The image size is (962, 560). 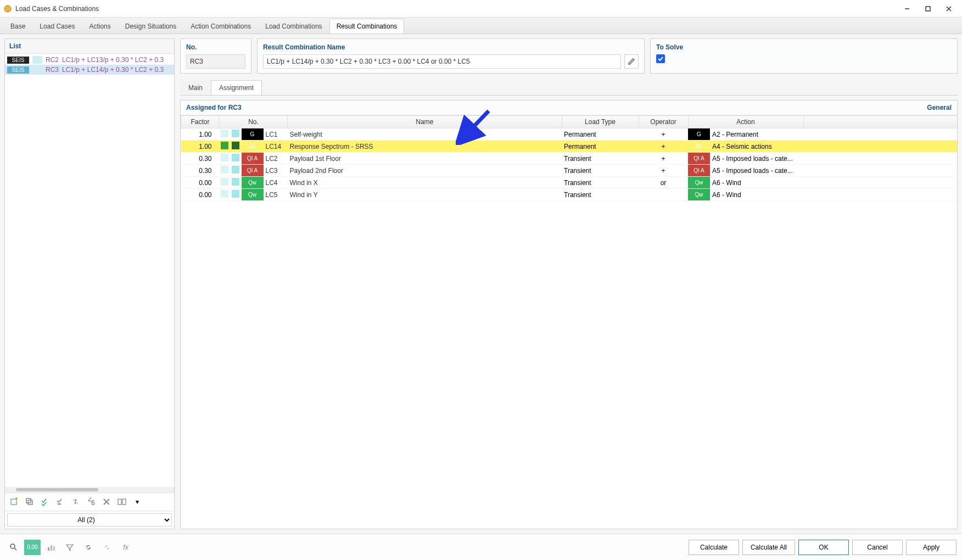 What do you see at coordinates (931, 547) in the screenshot?
I see `apply-button: Apply` at bounding box center [931, 547].